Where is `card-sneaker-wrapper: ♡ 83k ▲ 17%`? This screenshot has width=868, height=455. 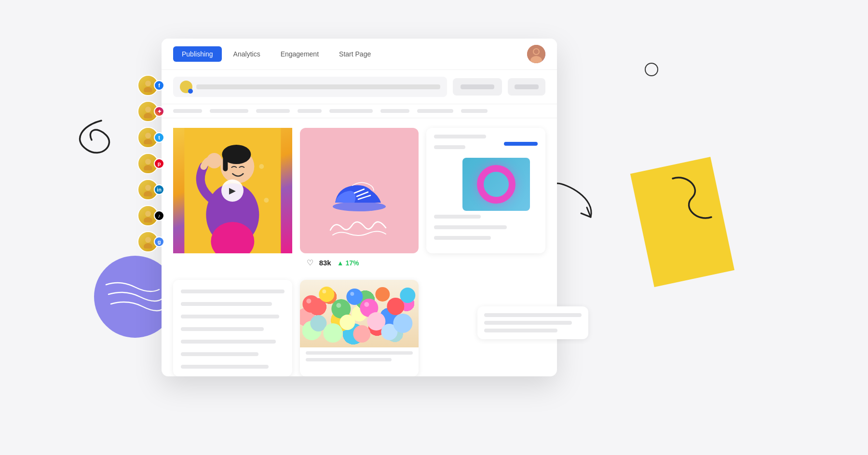 card-sneaker-wrapper: ♡ 83k ▲ 17% is located at coordinates (360, 200).